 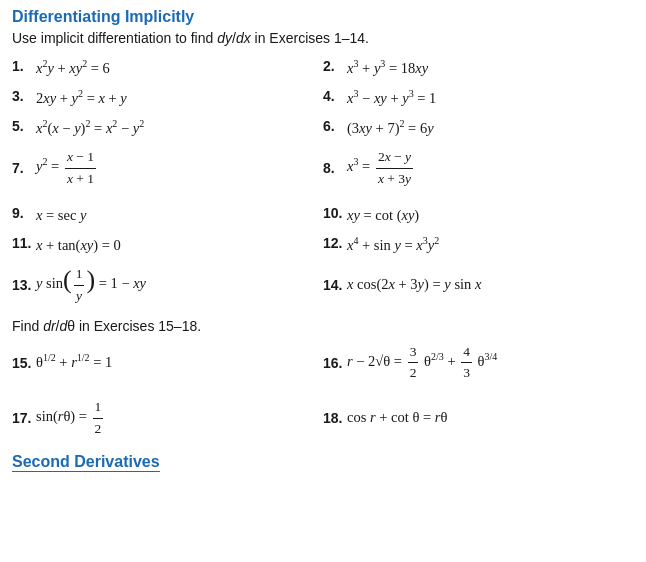 What do you see at coordinates (168, 246) in the screenshot?
I see `exercise-cell-11: 11. x + tan(xy) = 0` at bounding box center [168, 246].